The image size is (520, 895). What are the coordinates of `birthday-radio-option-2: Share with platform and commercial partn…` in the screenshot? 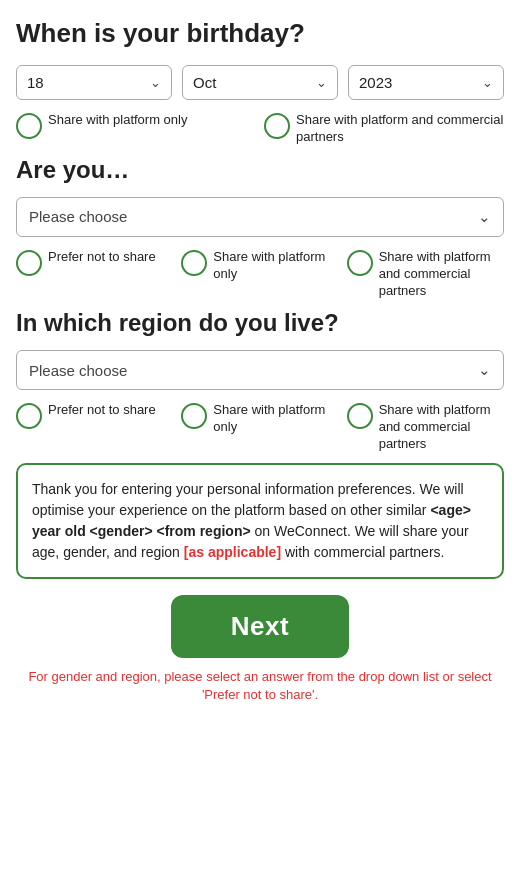 It's located at (384, 129).